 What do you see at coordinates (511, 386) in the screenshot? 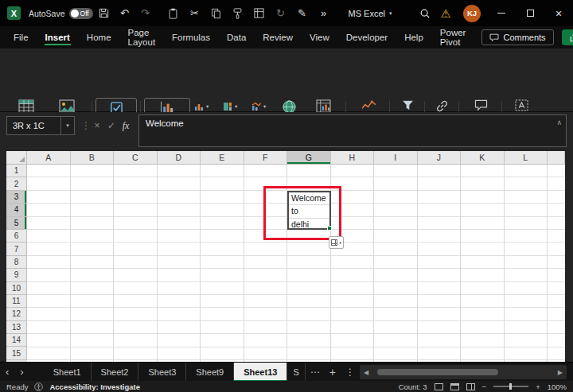
I see `zoom-slider` at bounding box center [511, 386].